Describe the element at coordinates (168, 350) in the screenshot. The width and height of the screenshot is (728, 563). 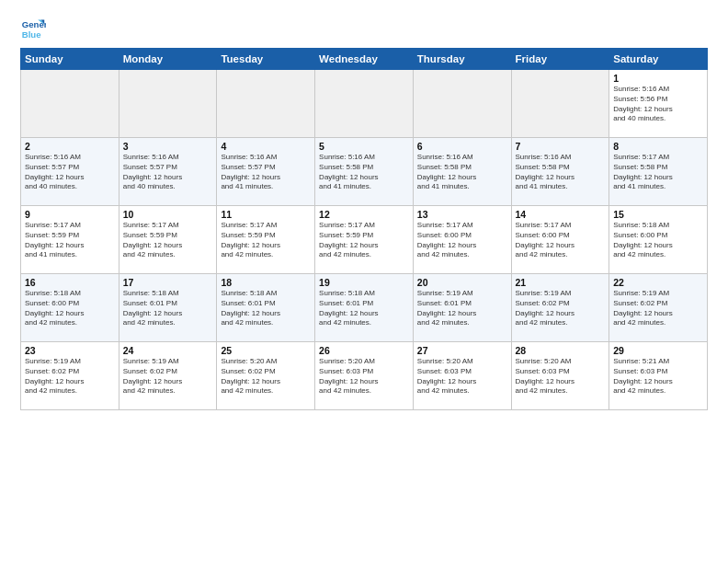
I see `day-number: 24` at that location.